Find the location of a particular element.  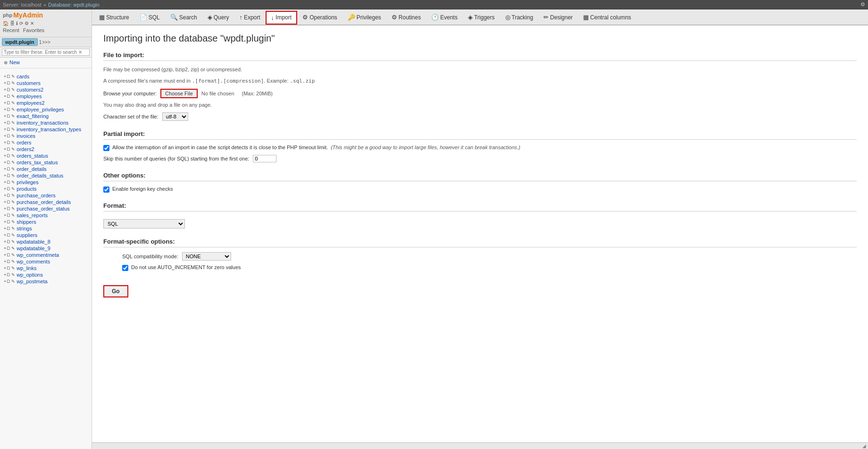

table-item: +🗋✎employees2 is located at coordinates (46, 103).